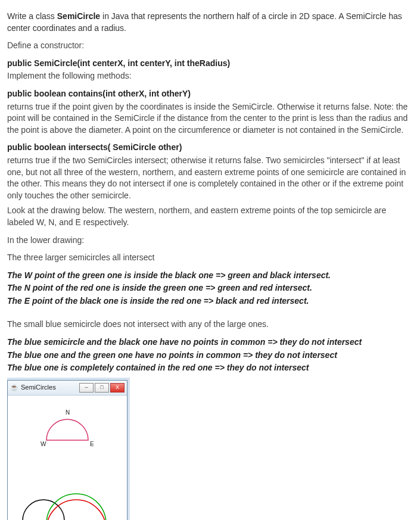 Image resolution: width=420 pixels, height=520 pixels. Describe the element at coordinates (210, 217) in the screenshot. I see `look-instruction: Look at the drawing below. The western, …` at that location.